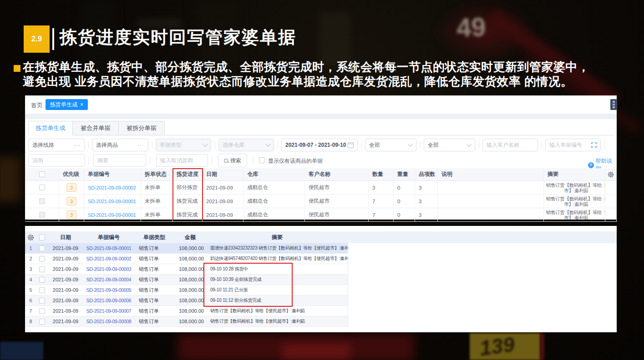 Image resolution: width=644 pixels, height=360 pixels. What do you see at coordinates (53, 39) in the screenshot?
I see `title-divider` at bounding box center [53, 39].